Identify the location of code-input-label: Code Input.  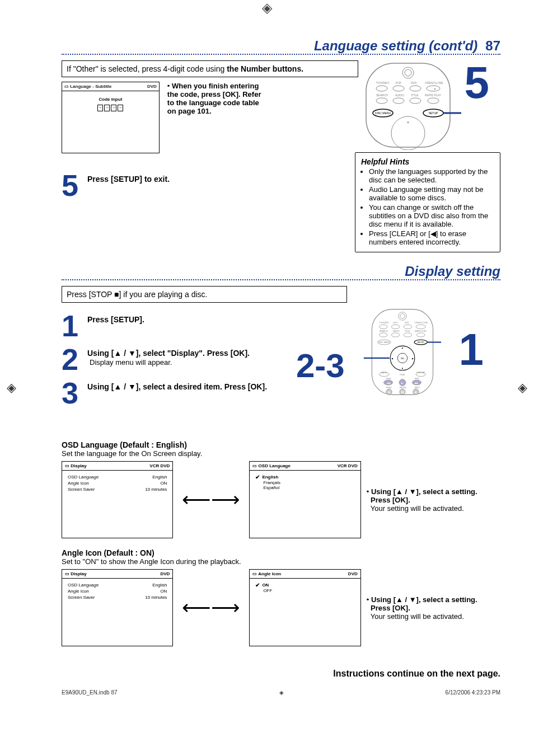
(111, 100).